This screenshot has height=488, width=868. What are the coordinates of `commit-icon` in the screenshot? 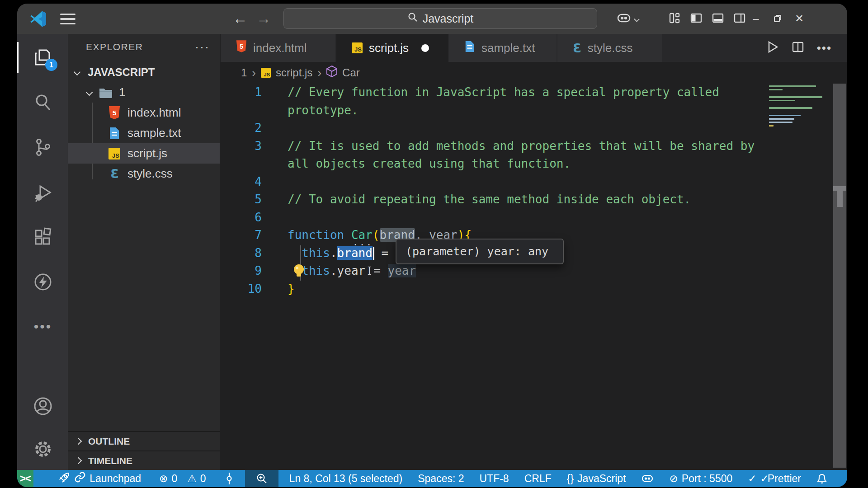 It's located at (229, 479).